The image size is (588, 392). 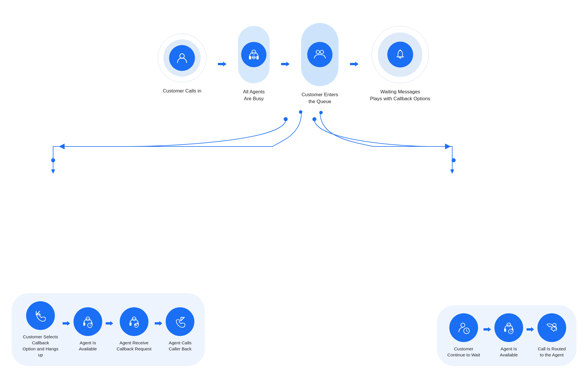 What do you see at coordinates (158, 323) in the screenshot?
I see `arrow-icon-f3` at bounding box center [158, 323].